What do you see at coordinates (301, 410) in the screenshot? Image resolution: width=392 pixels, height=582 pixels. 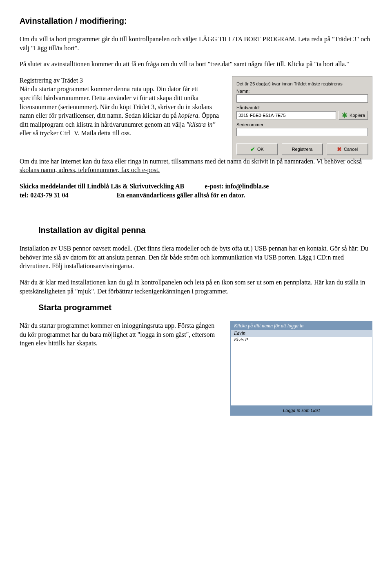 I see `login-guest-button: Logga in som Gäst` at bounding box center [301, 410].